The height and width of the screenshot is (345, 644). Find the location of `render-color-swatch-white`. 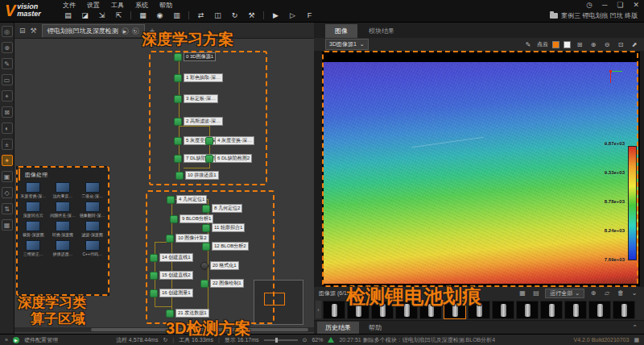

render-color-swatch-white is located at coordinates (567, 45).